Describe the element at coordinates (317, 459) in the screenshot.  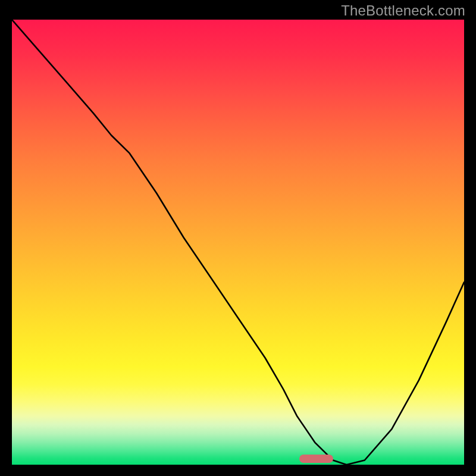
I see `optimal-range-marker` at that location.